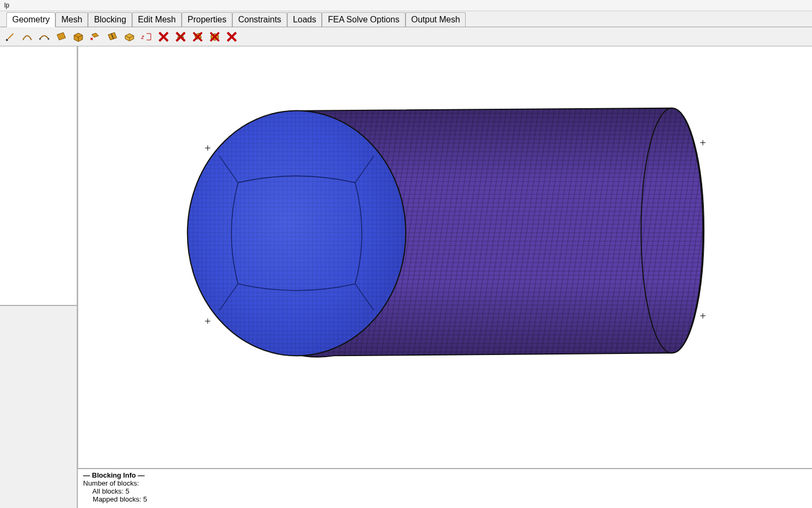 The width and height of the screenshot is (812, 508). I want to click on create-surface-icon, so click(61, 37).